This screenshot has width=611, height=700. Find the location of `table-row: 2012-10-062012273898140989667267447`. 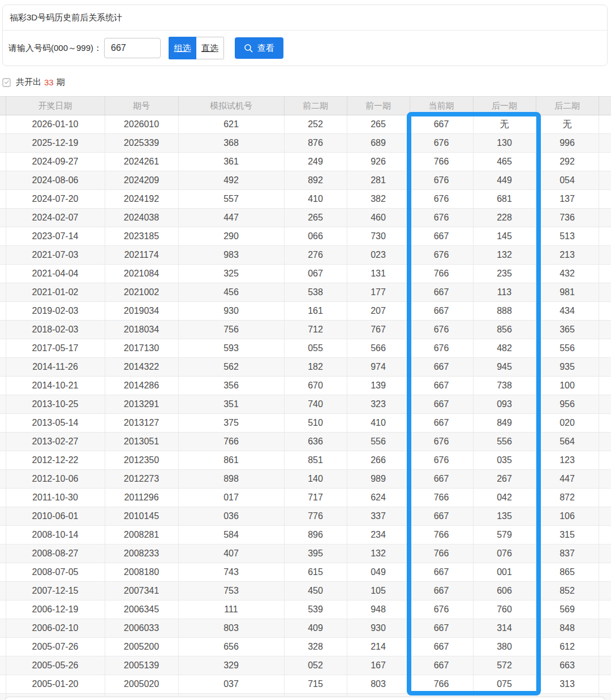

table-row: 2012-10-062012273898140989667267447 is located at coordinates (306, 479).